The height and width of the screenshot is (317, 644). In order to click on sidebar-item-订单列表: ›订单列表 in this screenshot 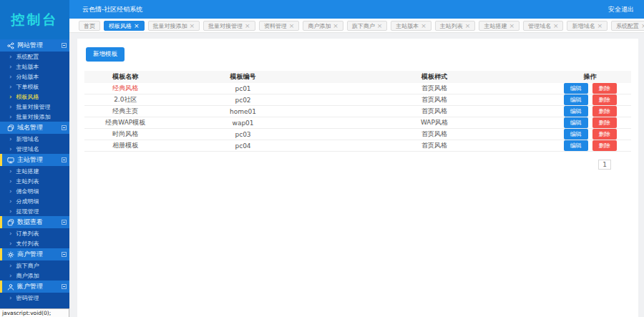, I will do `click(34, 233)`.